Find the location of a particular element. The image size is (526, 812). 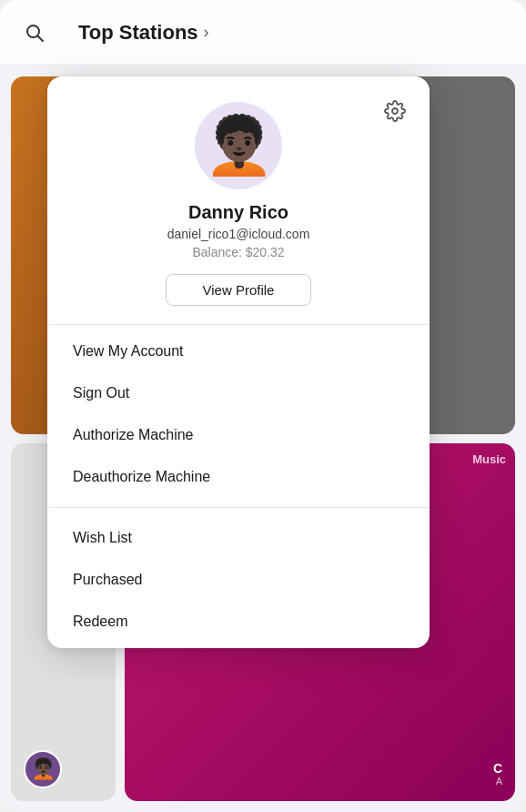

card-text-block: C A is located at coordinates (498, 774).